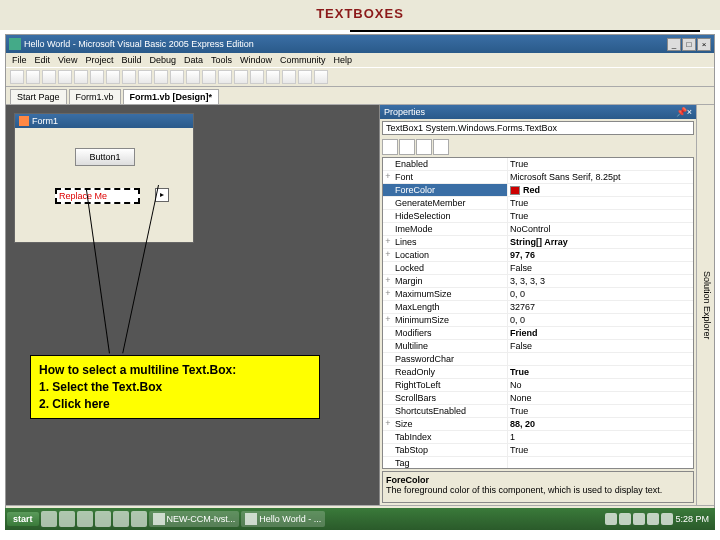  I want to click on form1-client: Button1 Replace Me ▸, so click(104, 184).